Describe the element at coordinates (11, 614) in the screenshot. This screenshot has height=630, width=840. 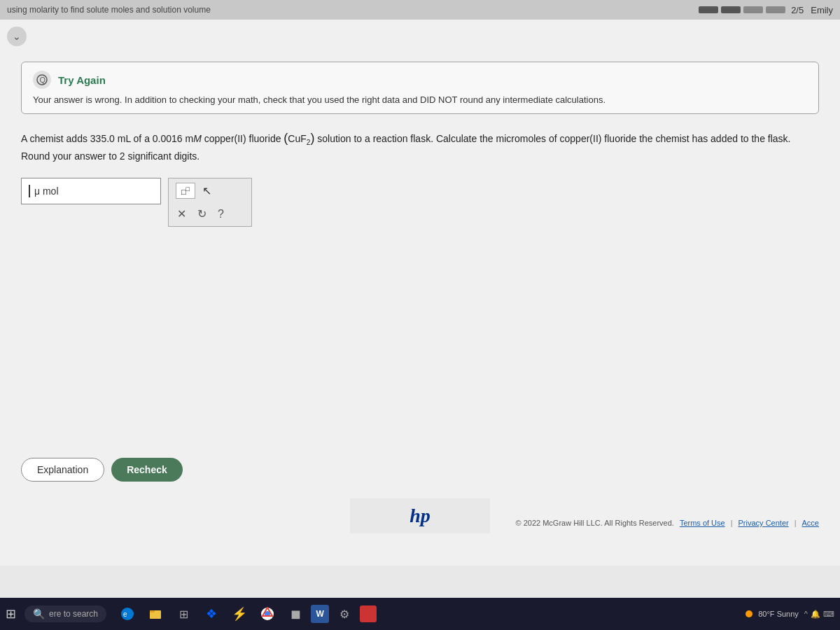
I see `windows-start-icon: ⊞` at that location.